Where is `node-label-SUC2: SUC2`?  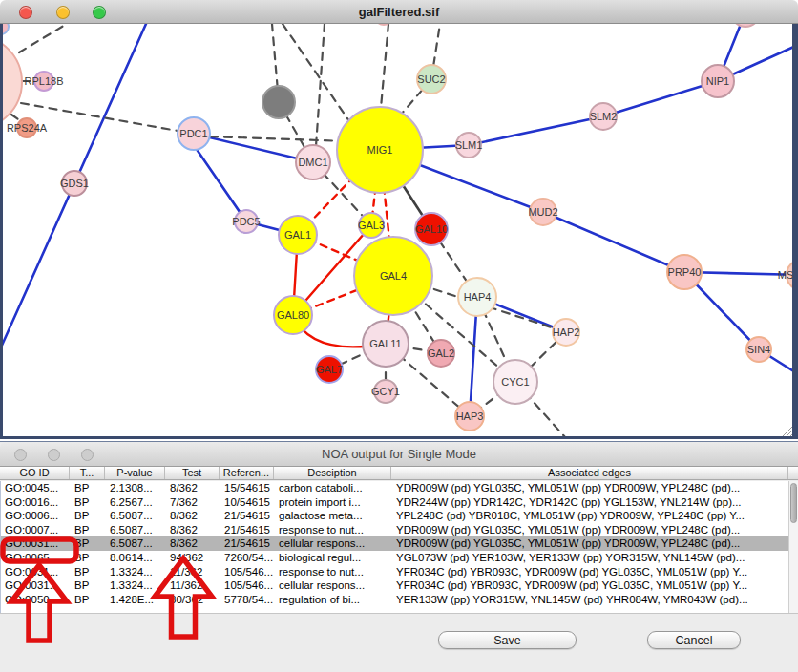 node-label-SUC2: SUC2 is located at coordinates (431, 79).